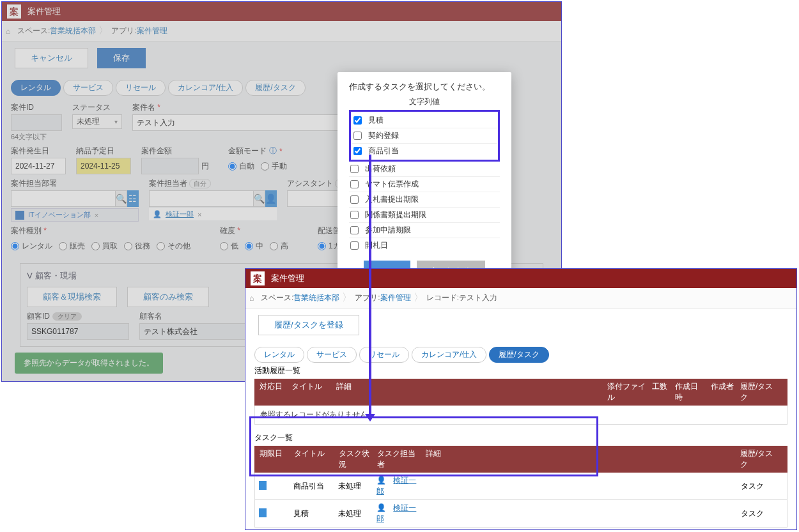  Describe the element at coordinates (309, 325) in the screenshot. I see `register-history-button: 履歴/タスクを登録` at that location.